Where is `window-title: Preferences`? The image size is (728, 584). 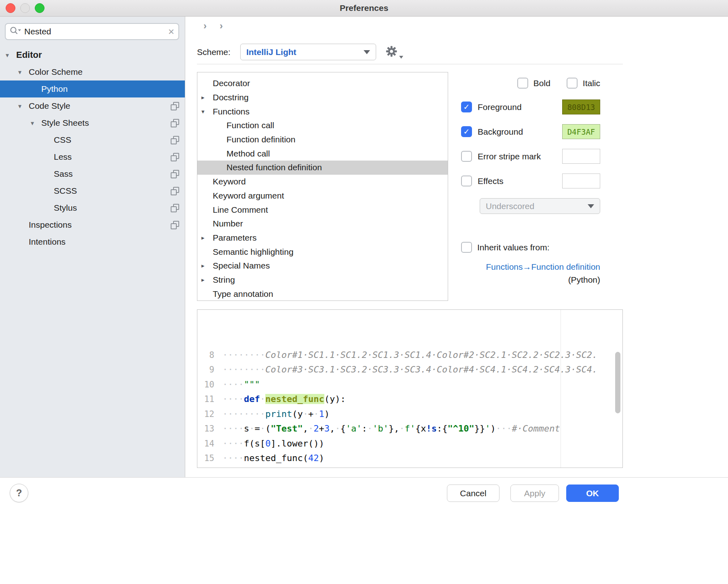
window-title: Preferences is located at coordinates (364, 8).